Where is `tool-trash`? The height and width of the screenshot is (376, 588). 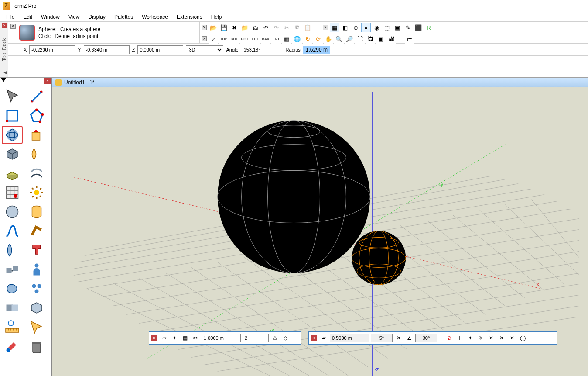
tool-trash is located at coordinates (37, 346).